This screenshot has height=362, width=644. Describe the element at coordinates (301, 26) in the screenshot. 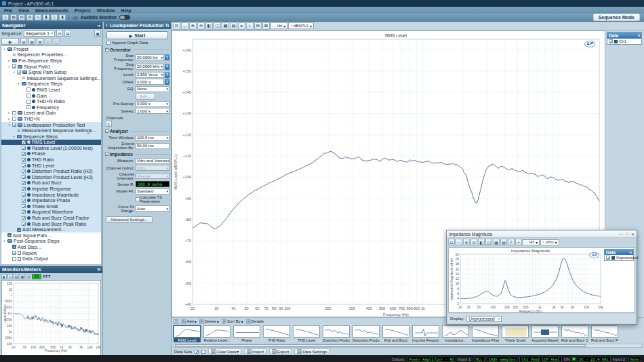

I see `y-unit-select: ↕ dBSPL1▾` at that location.